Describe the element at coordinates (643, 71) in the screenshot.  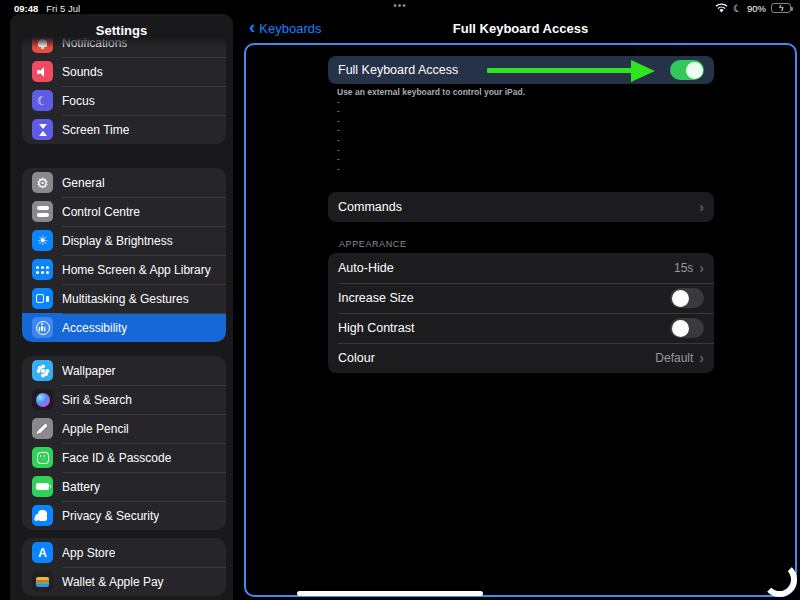
I see `annotation-arrow-head-icon` at that location.